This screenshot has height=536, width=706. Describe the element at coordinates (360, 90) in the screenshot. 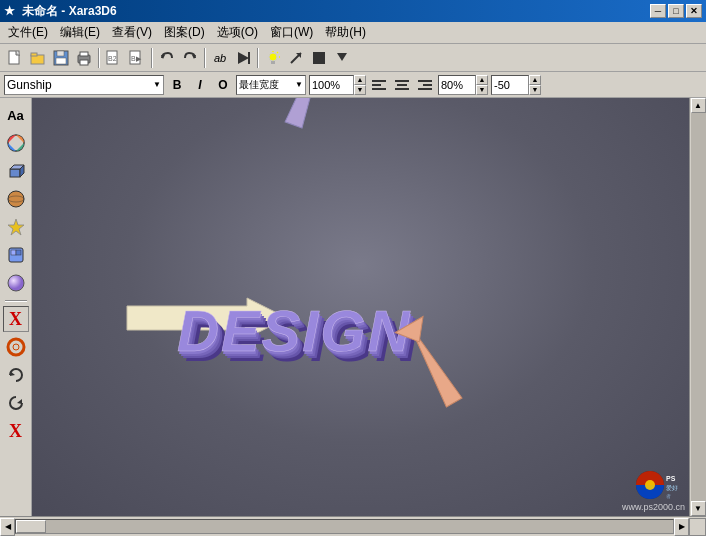

I see `zoom-down: ▼` at that location.